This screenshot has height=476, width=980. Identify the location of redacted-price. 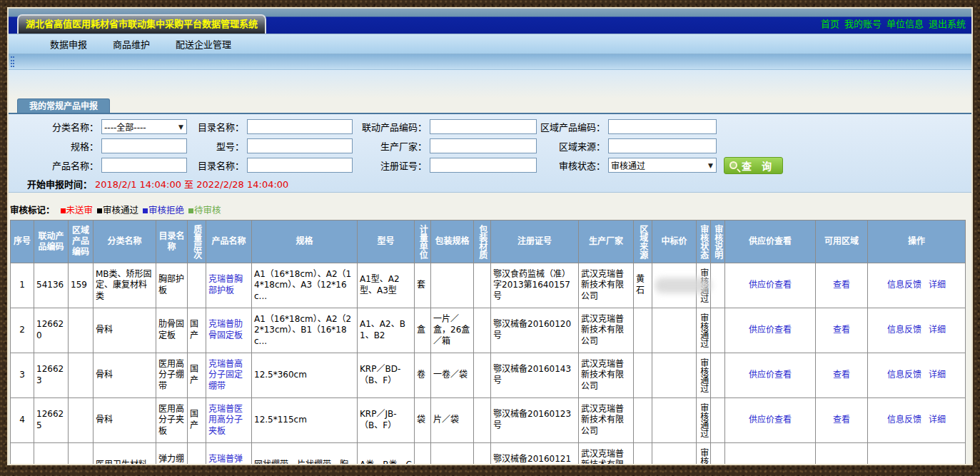
(683, 285).